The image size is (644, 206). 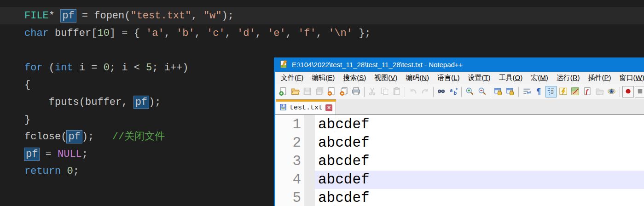 I want to click on close-file-button, so click(x=332, y=92).